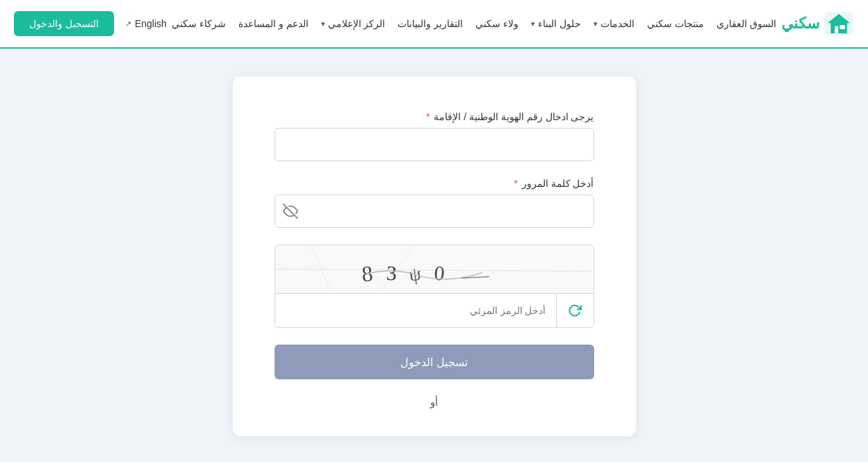  I want to click on submit-login-button: تسجيل الدخول, so click(434, 362).